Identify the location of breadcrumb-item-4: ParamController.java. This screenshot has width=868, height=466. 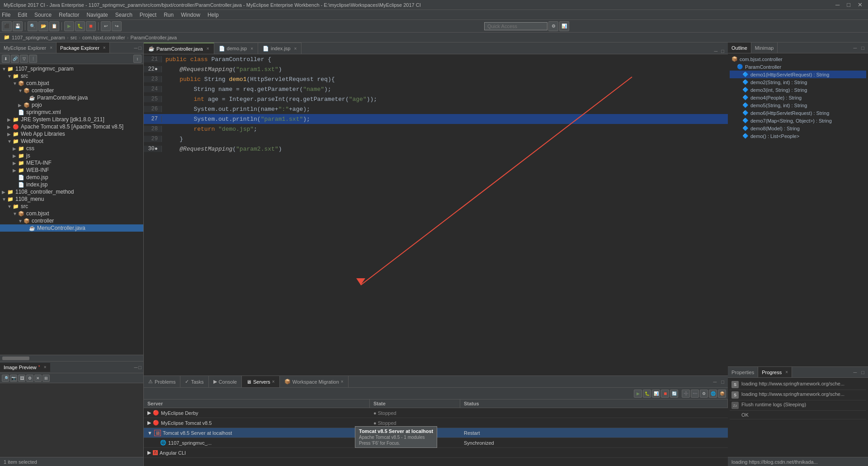
(154, 38).